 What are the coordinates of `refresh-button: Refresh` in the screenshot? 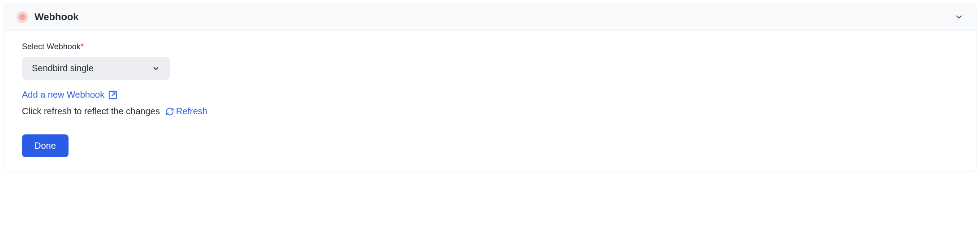 It's located at (186, 111).